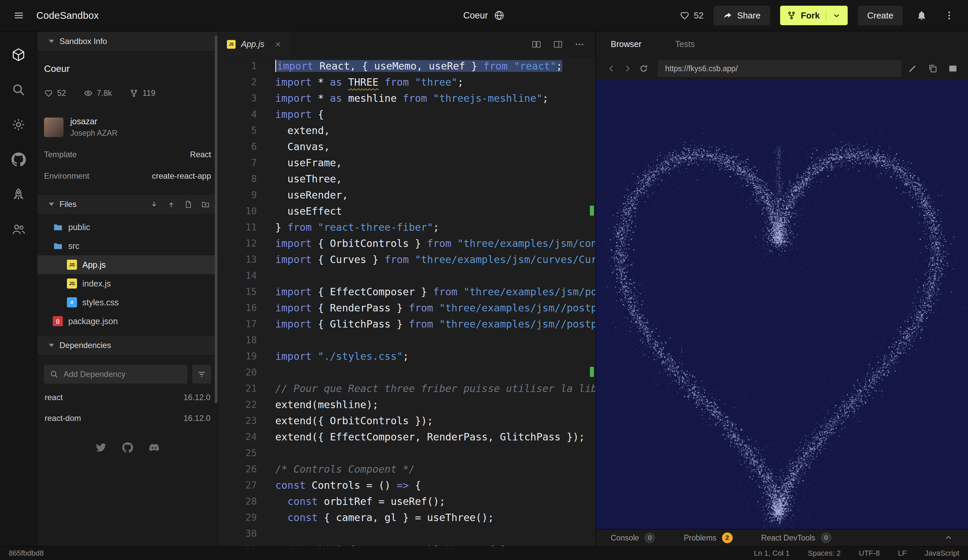  What do you see at coordinates (436, 163) in the screenshot?
I see `line-text: useFrame,` at bounding box center [436, 163].